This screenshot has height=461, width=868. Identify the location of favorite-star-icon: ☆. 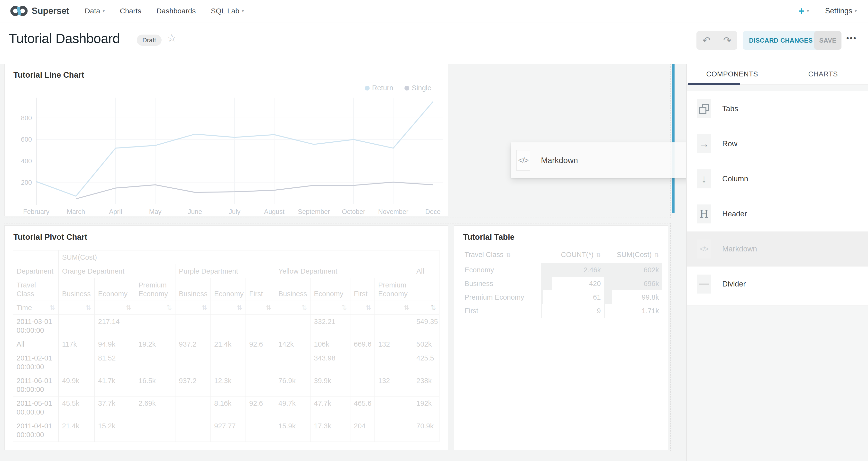
(172, 38).